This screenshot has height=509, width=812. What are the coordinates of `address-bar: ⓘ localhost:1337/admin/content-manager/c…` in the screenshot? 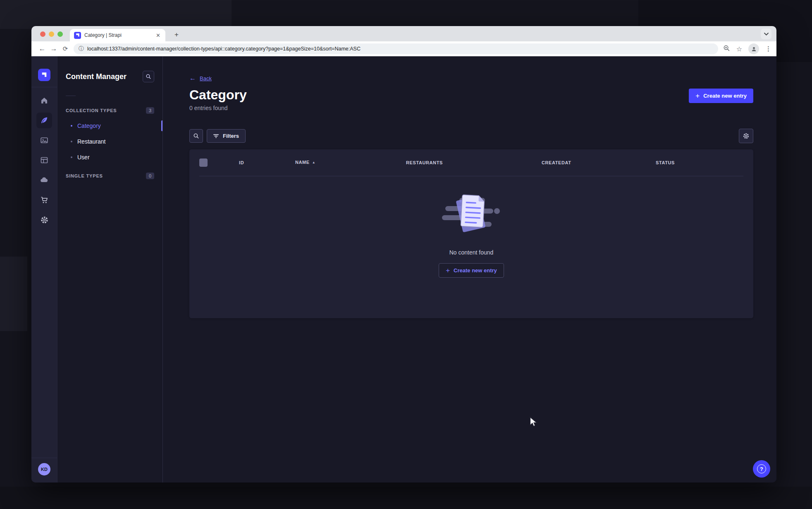 It's located at (396, 49).